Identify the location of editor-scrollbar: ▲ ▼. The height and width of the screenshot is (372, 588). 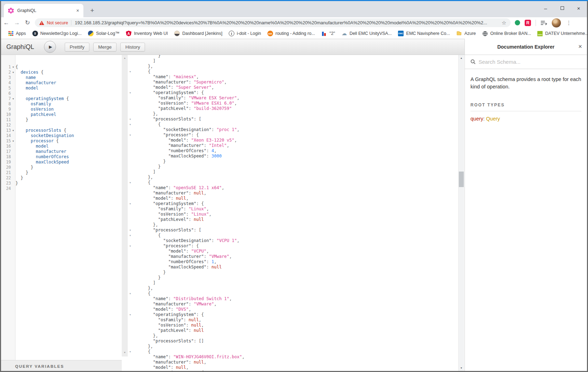
(125, 206).